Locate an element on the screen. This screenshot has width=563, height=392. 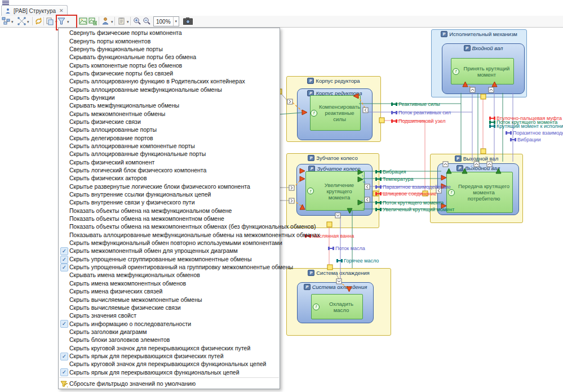
menu-item: Скрыть значения свойст is located at coordinates (169, 315).